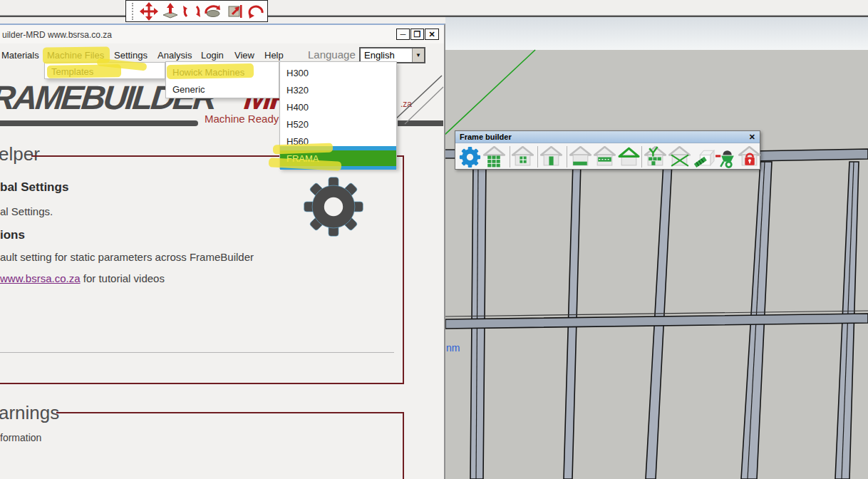 The height and width of the screenshot is (479, 868). What do you see at coordinates (274, 56) in the screenshot?
I see `menu-help: Help` at bounding box center [274, 56].